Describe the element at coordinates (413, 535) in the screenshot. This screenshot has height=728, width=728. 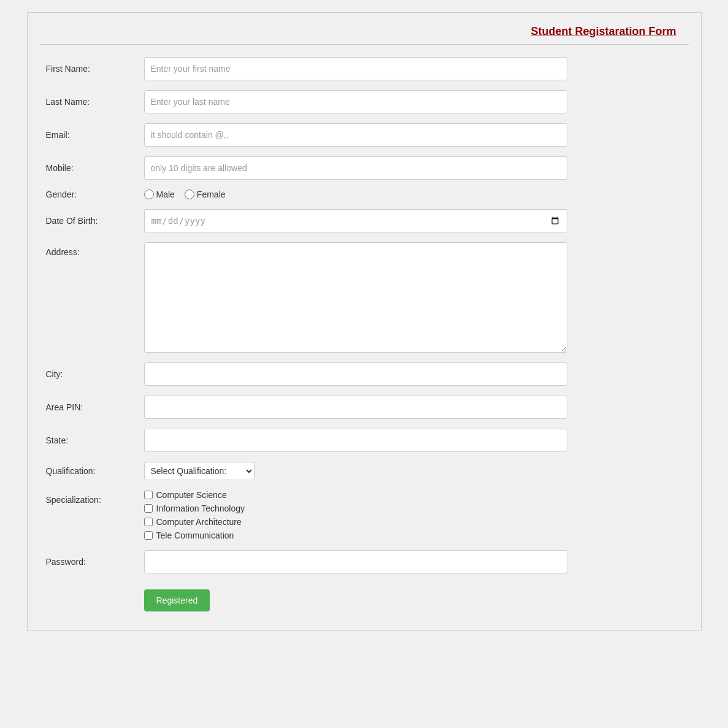
I see `spec-tc-option: Tele Communication` at that location.